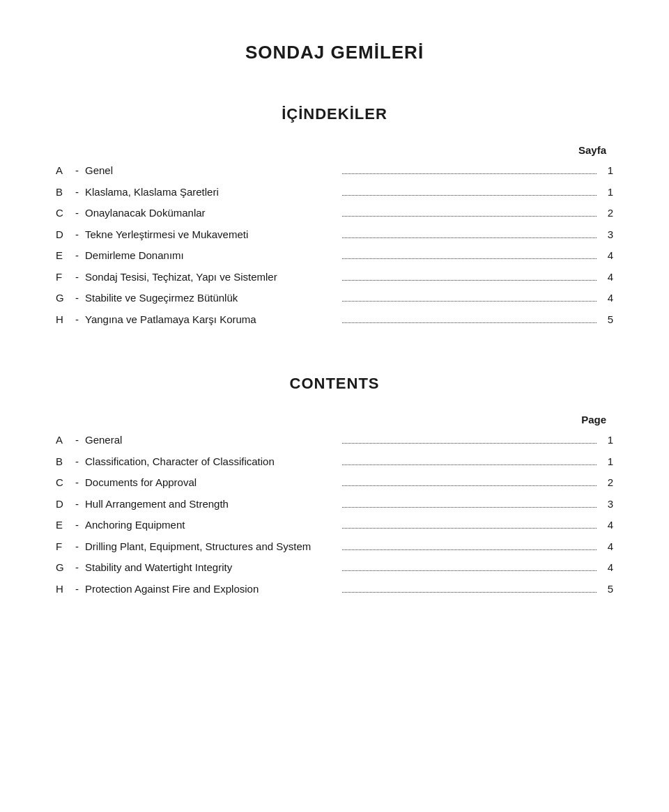 Image resolution: width=669 pixels, height=812 pixels. I want to click on section-title-en: CONTENTS, so click(334, 384).